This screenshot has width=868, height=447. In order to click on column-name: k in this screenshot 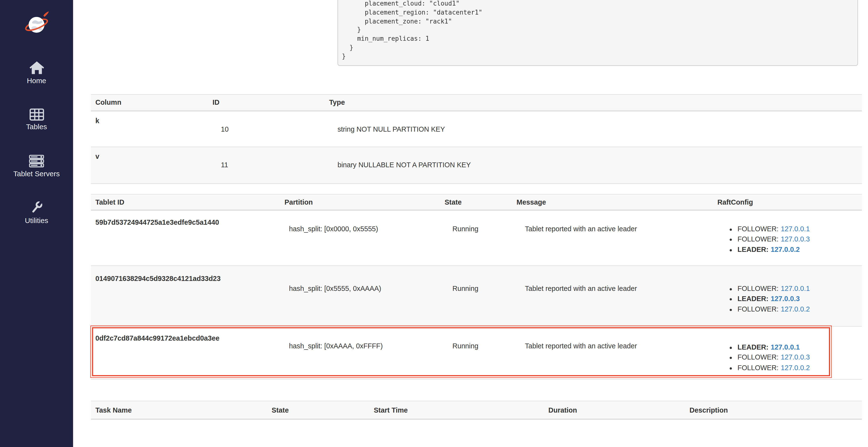, I will do `click(150, 129)`.